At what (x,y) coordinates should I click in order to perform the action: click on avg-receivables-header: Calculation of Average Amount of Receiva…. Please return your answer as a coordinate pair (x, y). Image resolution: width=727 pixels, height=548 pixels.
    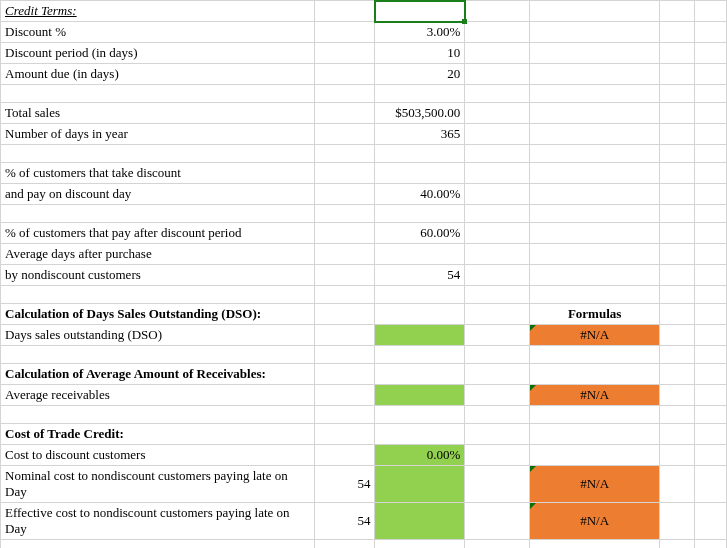
    Looking at the image, I should click on (158, 374).